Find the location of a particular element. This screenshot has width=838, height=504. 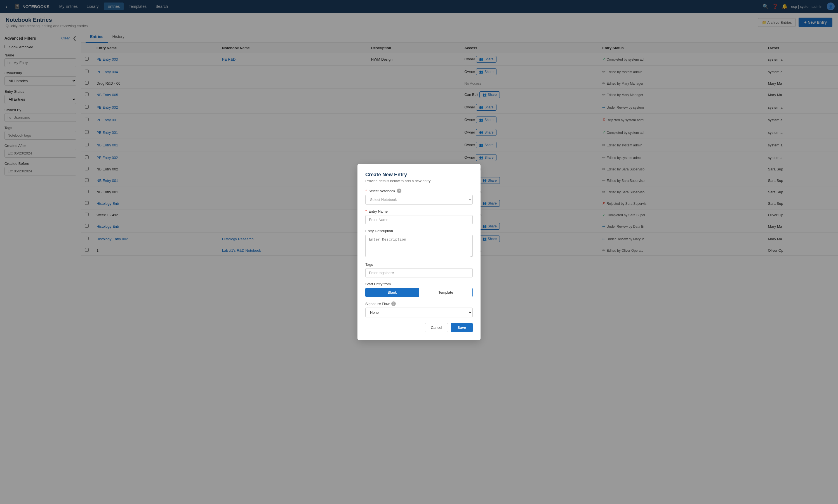

save-button: Save is located at coordinates (462, 327).